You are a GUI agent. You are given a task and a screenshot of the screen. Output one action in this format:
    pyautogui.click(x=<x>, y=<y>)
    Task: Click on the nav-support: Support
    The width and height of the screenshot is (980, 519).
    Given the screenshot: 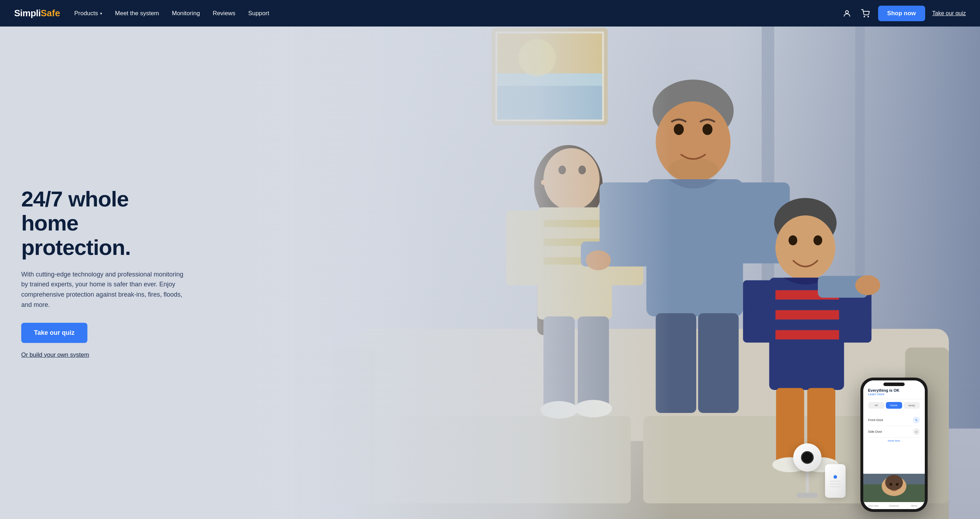 What is the action you would take?
    pyautogui.click(x=259, y=14)
    